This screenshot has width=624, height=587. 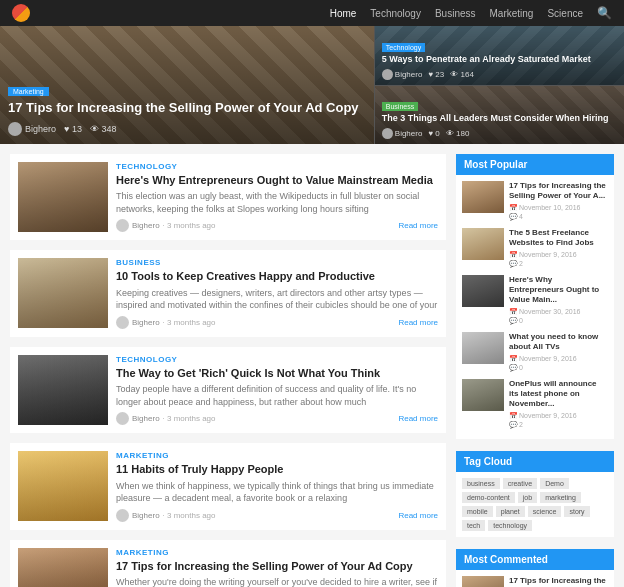 I want to click on article-excerpt: When we think of happiness, we typically…, so click(x=277, y=492).